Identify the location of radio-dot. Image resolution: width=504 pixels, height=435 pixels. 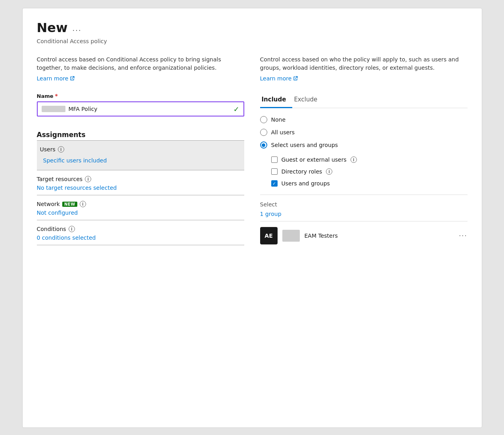
(263, 145).